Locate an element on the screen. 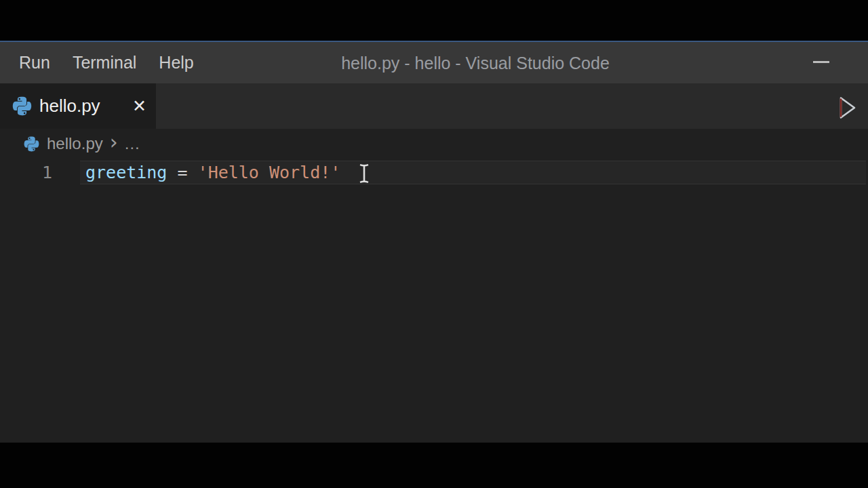 The image size is (868, 488). window-titlebar: Run Terminal Help hello.py - hello - Vis… is located at coordinates (434, 62).